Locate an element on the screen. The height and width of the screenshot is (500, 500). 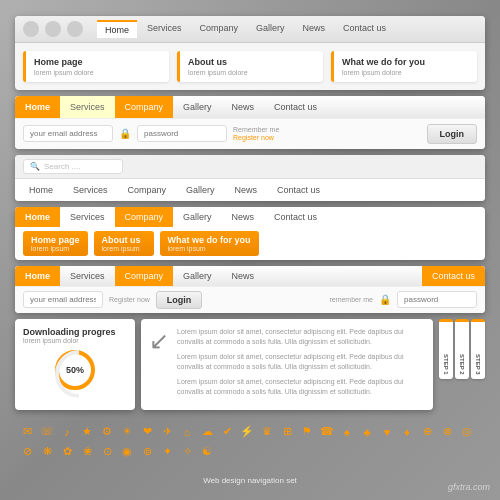
nav5-login-button: Login is located at coordinates (180, 300).